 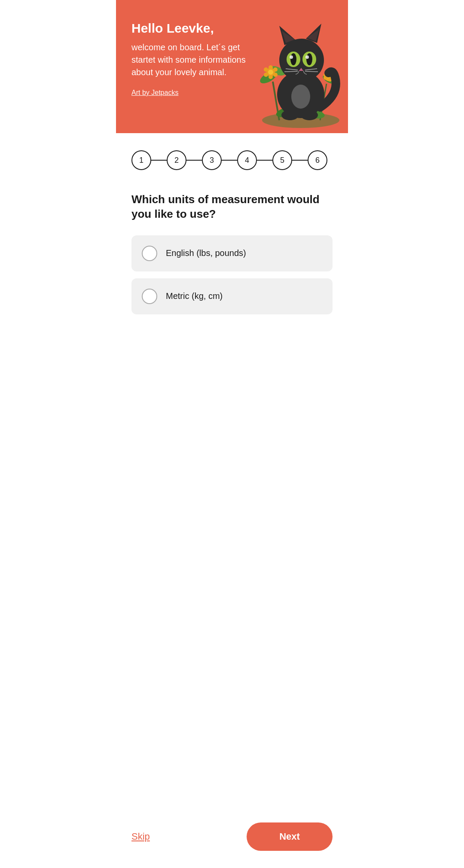 I want to click on hero-subtitle: welcome on board. Let´s get startet with…, so click(x=192, y=60).